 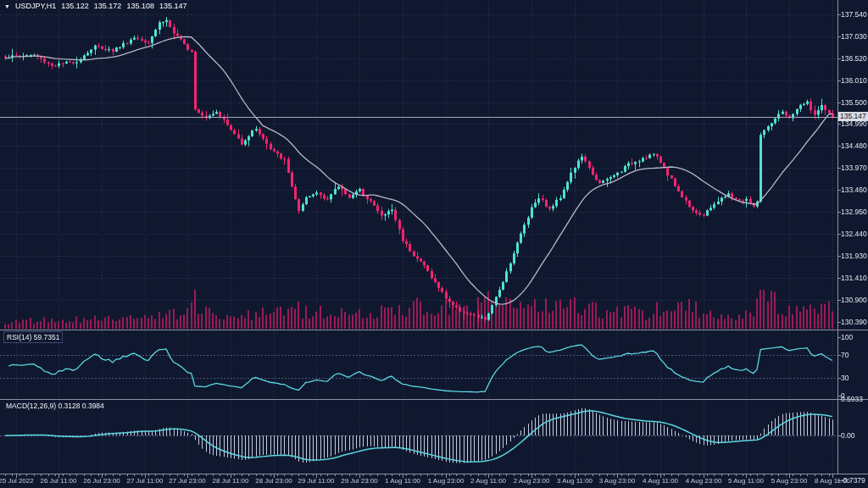 What do you see at coordinates (854, 14) in the screenshot?
I see `price-axis-label: 137.540` at bounding box center [854, 14].